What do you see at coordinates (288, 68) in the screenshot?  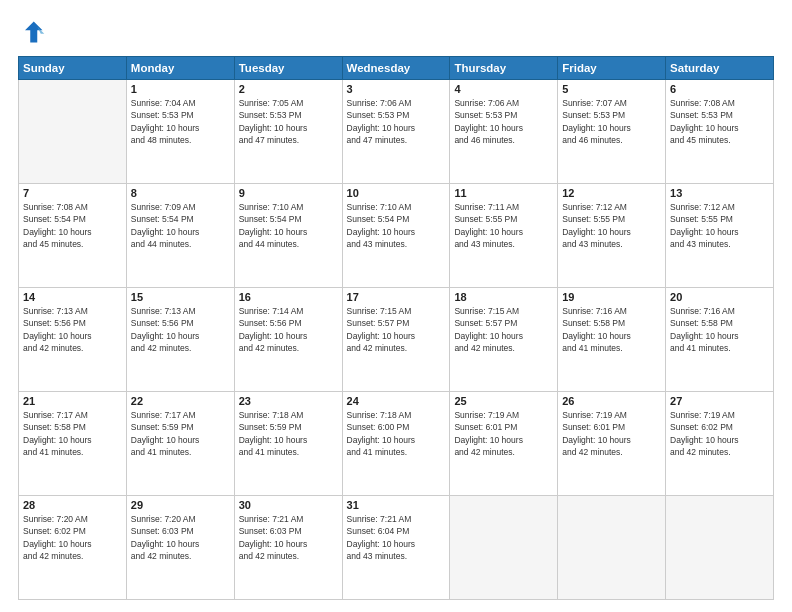 I see `weekday-header-tuesday: Tuesday` at bounding box center [288, 68].